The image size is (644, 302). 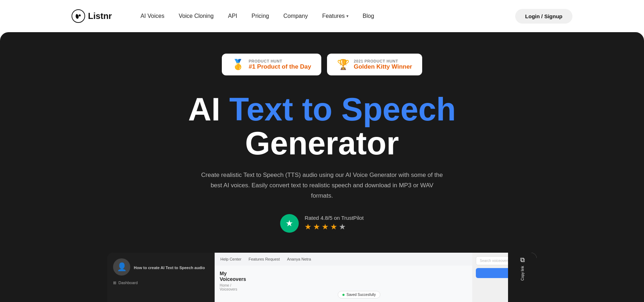 I want to click on navbar: Listnr AI Voices Voice Cloning API Prici…, so click(x=322, y=16).